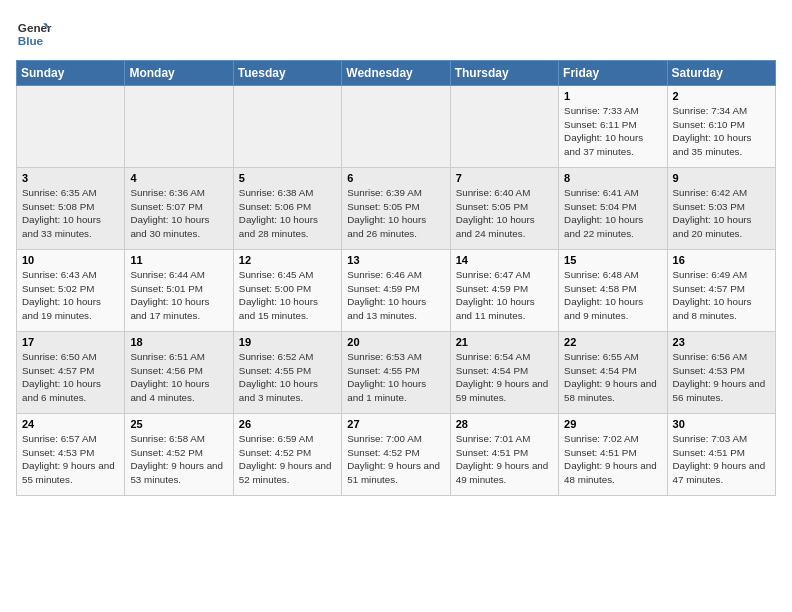  What do you see at coordinates (396, 209) in the screenshot?
I see `calendar-week-row: 3Sunrise: 6:35 AM Sunset: 5:08 PM Daylig…` at bounding box center [396, 209].